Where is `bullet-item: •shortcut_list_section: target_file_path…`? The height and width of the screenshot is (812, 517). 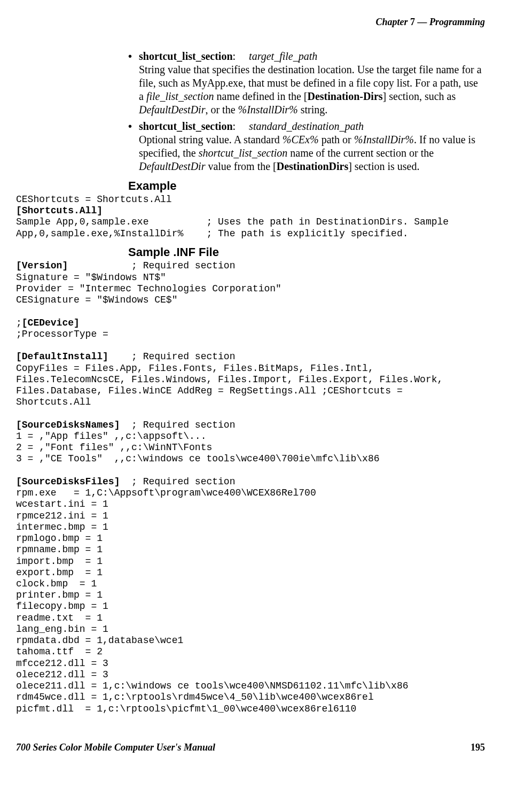 bullet-item: •shortcut_list_section: target_file_path… is located at coordinates (307, 83).